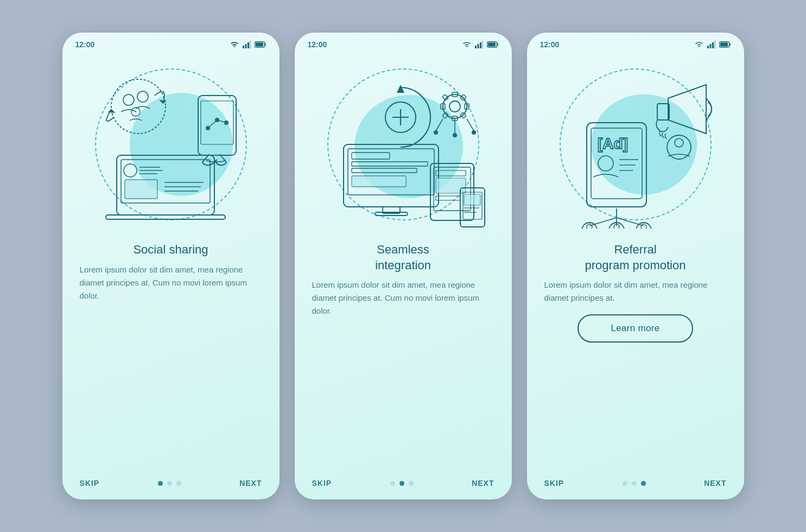  What do you see at coordinates (171, 42) in the screenshot?
I see `status-bar-1: 12:00` at bounding box center [171, 42].